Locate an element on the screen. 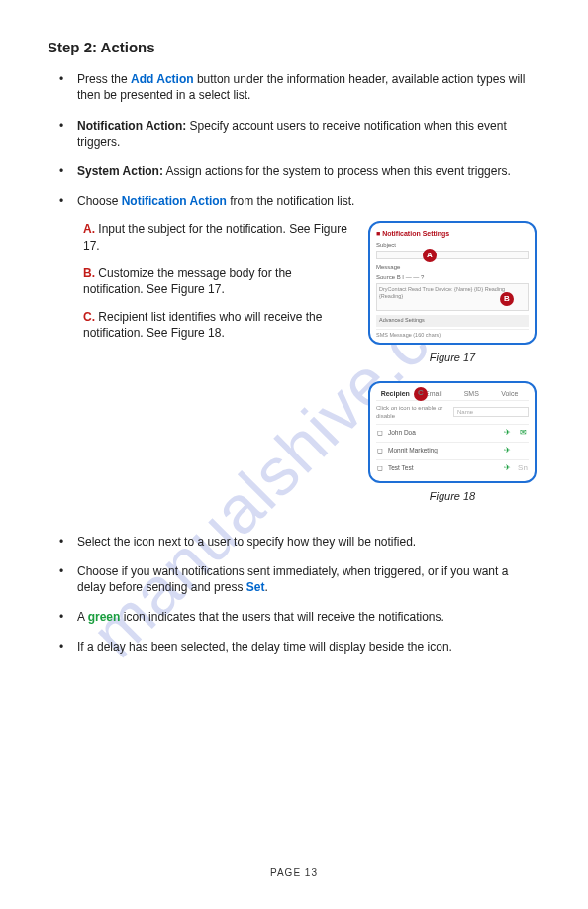  figure-18-caption: Figure 18 is located at coordinates (452, 497).